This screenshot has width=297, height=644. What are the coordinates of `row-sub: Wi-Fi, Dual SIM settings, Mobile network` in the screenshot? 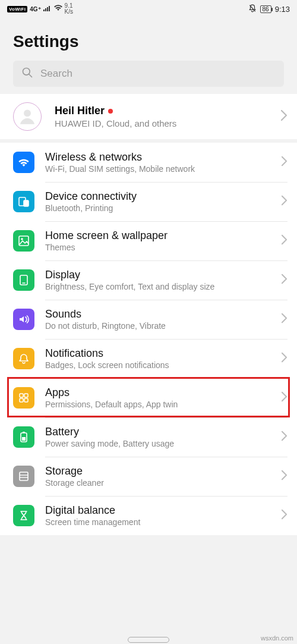 It's located at (158, 169).